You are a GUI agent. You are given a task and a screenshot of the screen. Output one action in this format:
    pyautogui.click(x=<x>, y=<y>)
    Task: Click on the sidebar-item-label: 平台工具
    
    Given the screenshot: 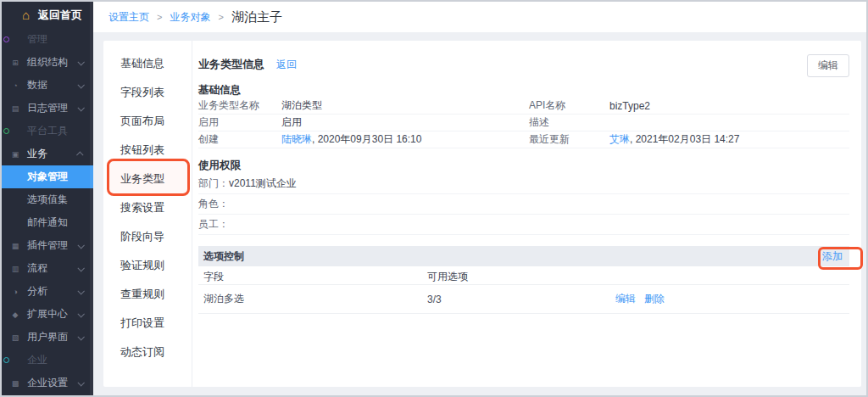 What is the action you would take?
    pyautogui.click(x=47, y=131)
    